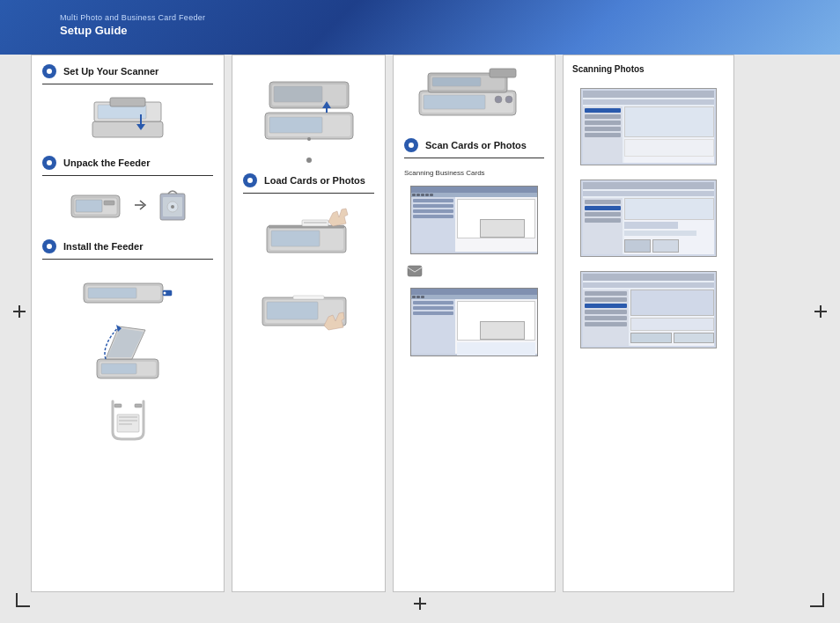 This screenshot has height=623, width=840. I want to click on thumb3-item6, so click(606, 324).